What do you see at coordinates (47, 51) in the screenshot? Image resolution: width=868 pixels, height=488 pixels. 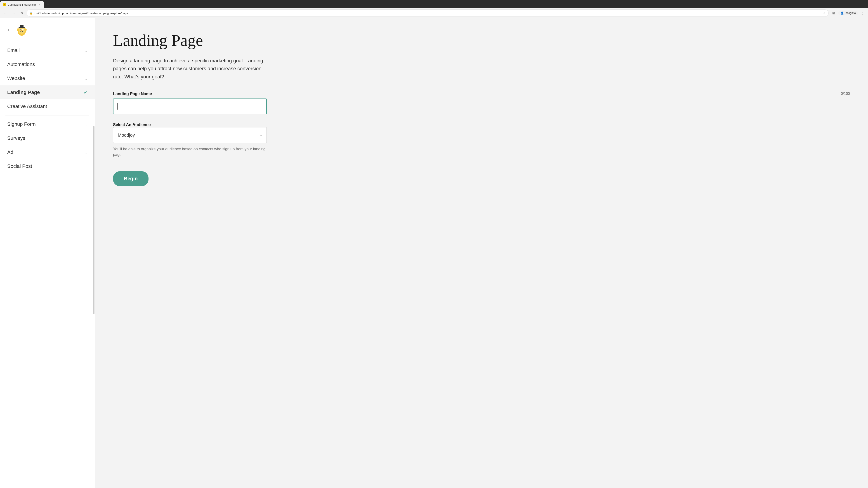 I see `sidebar-item-email: Email ⌄` at bounding box center [47, 51].